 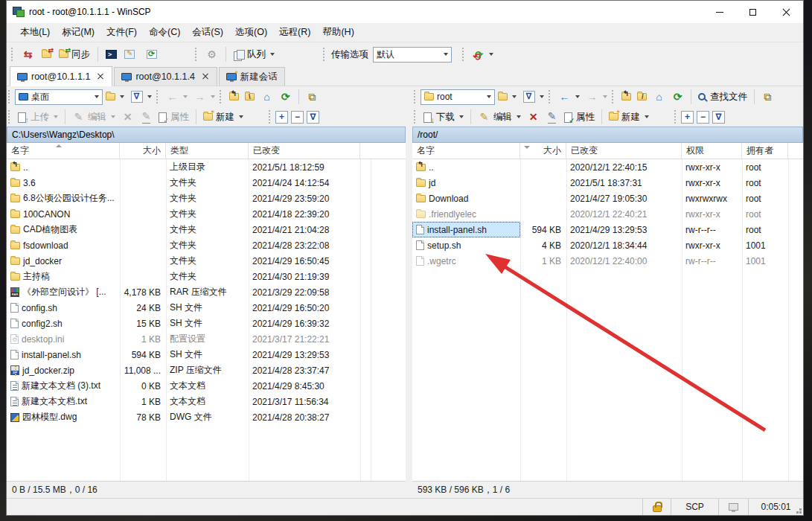 I want to click on file-row: 3.6文件夹2021/4/24 14:12:54, so click(x=206, y=183).